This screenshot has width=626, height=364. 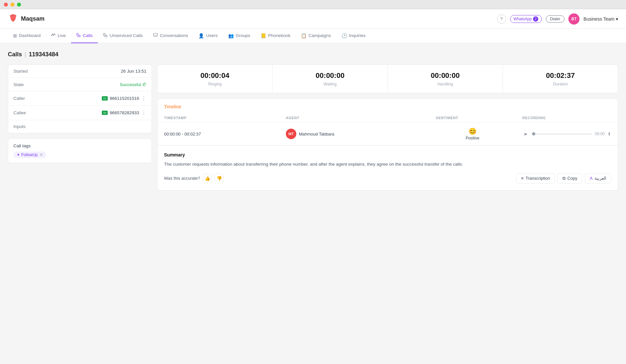 What do you see at coordinates (219, 178) in the screenshot?
I see `thumbs-down-button: 👎` at bounding box center [219, 178].